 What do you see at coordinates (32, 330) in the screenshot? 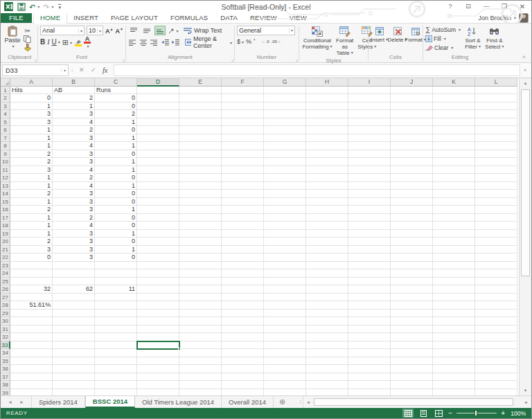
I see `cell-A31` at bounding box center [32, 330].